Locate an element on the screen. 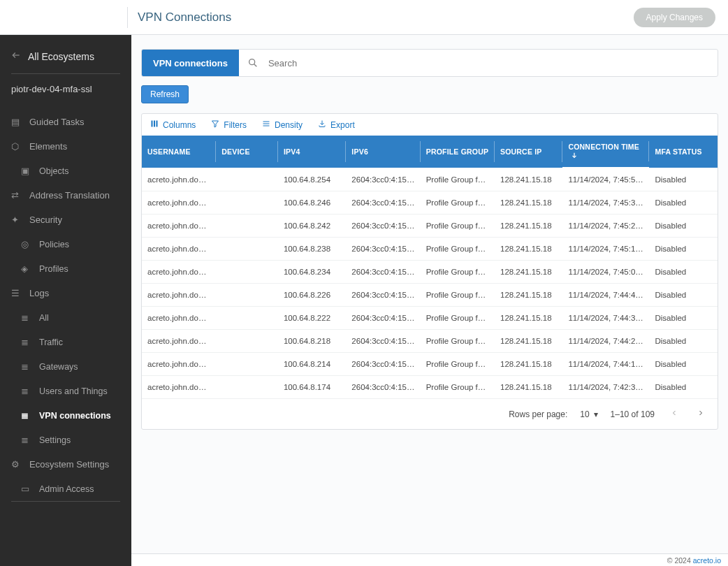 The image size is (728, 566). table-row: acreto.john.doe.1…100.64.8.1742604:3cc0:… is located at coordinates (430, 387).